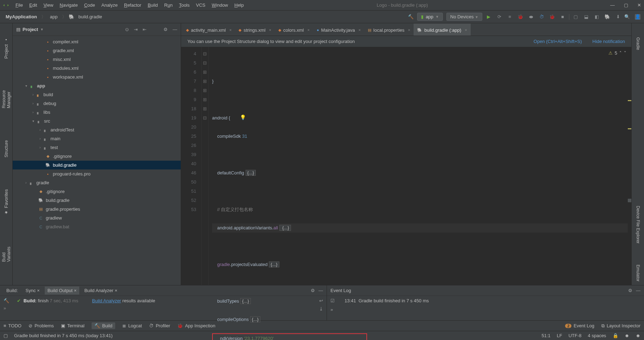  What do you see at coordinates (54, 17) in the screenshot?
I see `crumb-module: app` at bounding box center [54, 17].